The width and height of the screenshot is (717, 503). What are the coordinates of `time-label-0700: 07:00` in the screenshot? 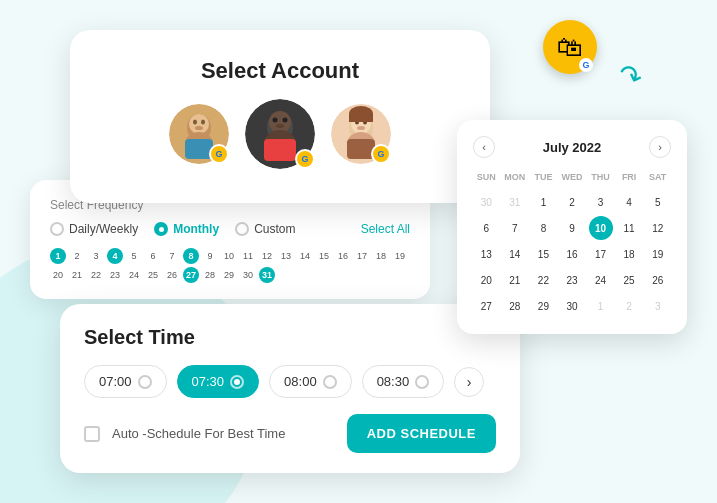 It's located at (116, 382).